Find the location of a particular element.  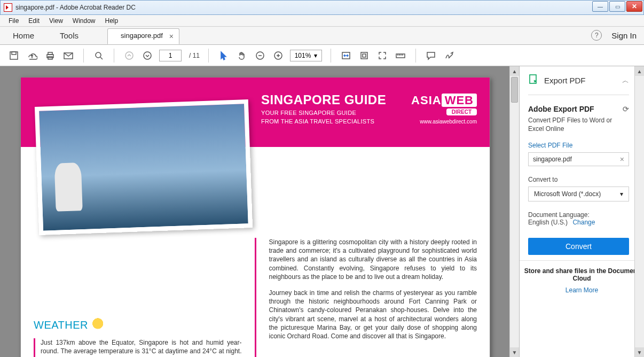

intro-p1: Singapore is a glittering cosmopolitan c… is located at coordinates (373, 260).